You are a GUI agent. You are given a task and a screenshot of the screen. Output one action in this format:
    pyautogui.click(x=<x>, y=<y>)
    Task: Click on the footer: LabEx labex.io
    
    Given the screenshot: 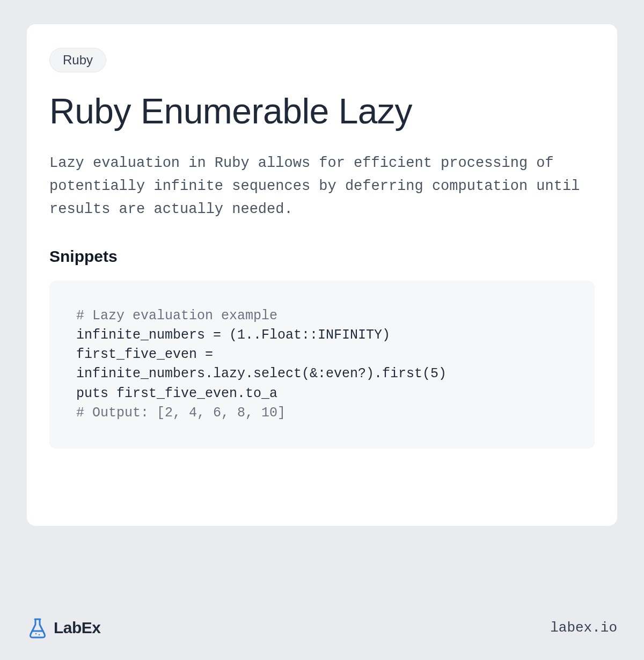 What is the action you would take?
    pyautogui.click(x=322, y=628)
    